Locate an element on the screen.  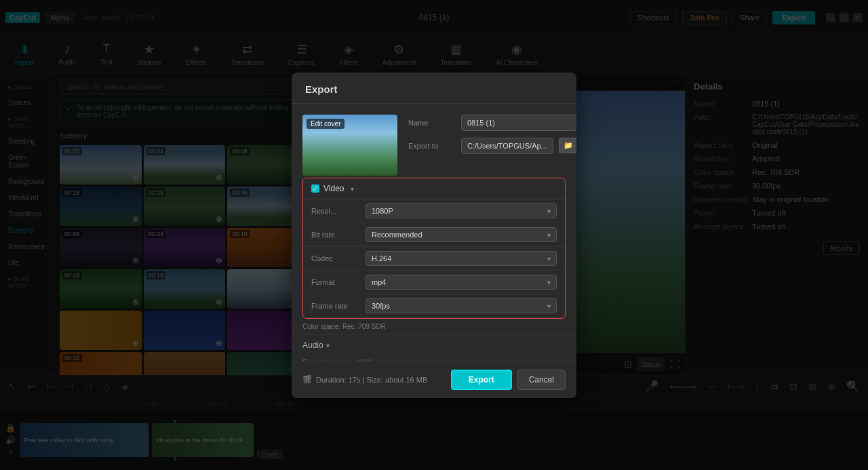
name-field-input is located at coordinates (519, 123).